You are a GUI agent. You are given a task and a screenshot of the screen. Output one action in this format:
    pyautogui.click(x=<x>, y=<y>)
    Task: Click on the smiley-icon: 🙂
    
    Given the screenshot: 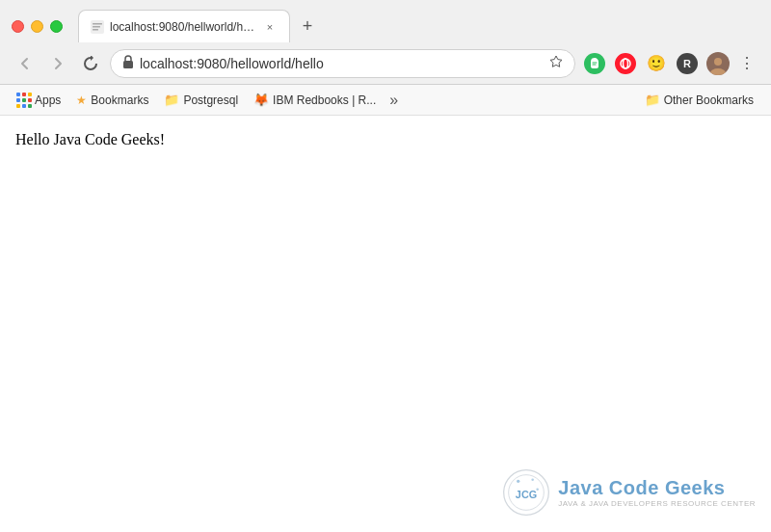 What is the action you would take?
    pyautogui.click(x=656, y=64)
    